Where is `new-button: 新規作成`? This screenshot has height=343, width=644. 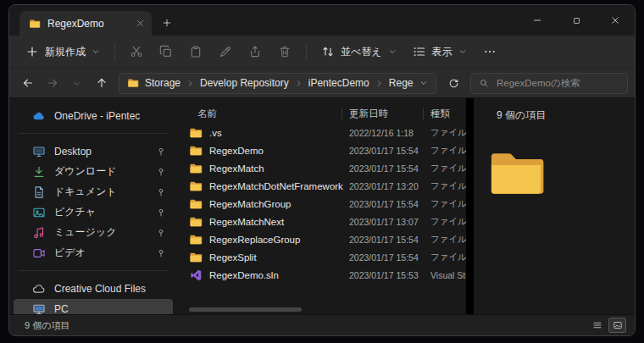 new-button: 新規作成 is located at coordinates (63, 52).